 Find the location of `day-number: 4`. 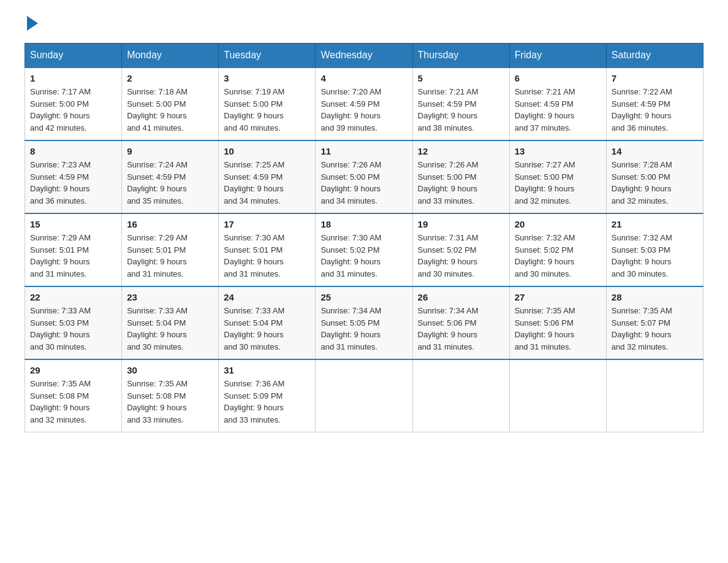

day-number: 4 is located at coordinates (364, 79).